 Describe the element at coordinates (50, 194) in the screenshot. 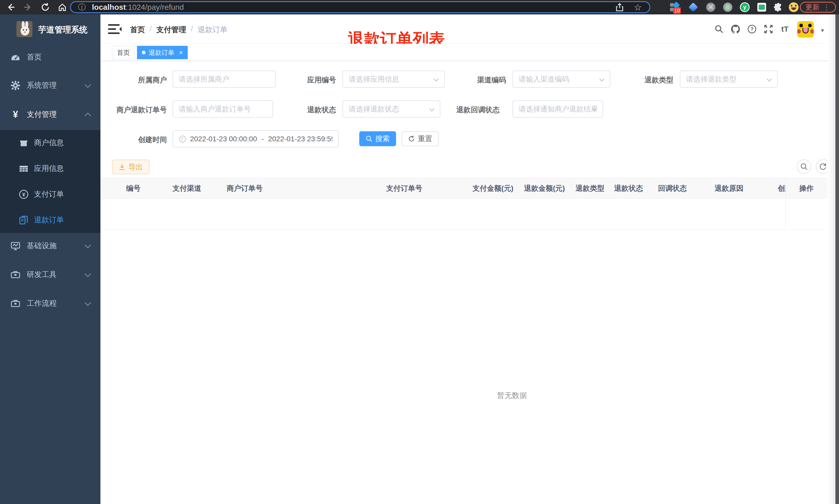

I see `sidebar-item-pay-order: ¥ 支付订单` at that location.